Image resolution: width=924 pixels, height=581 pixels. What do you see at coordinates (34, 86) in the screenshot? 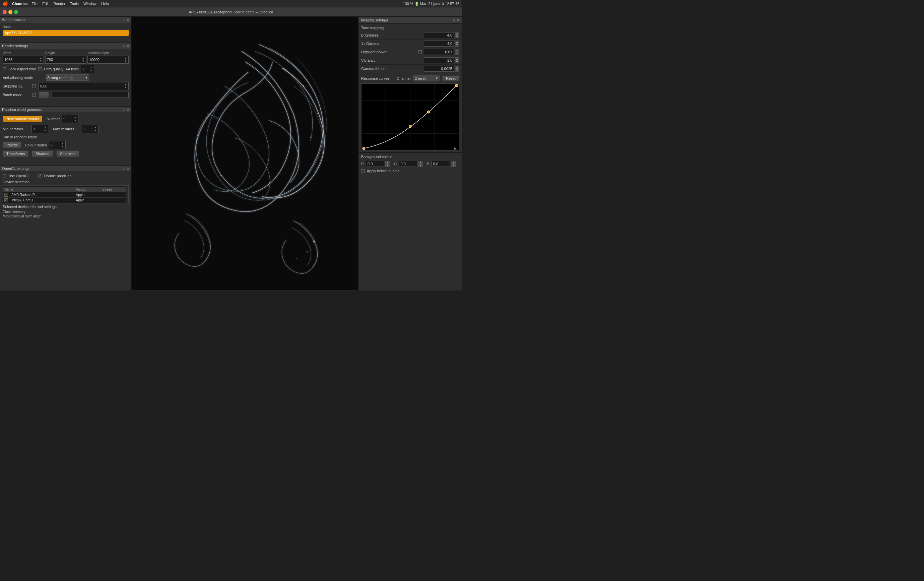
I see `stopping-sl-checkbox` at bounding box center [34, 86].